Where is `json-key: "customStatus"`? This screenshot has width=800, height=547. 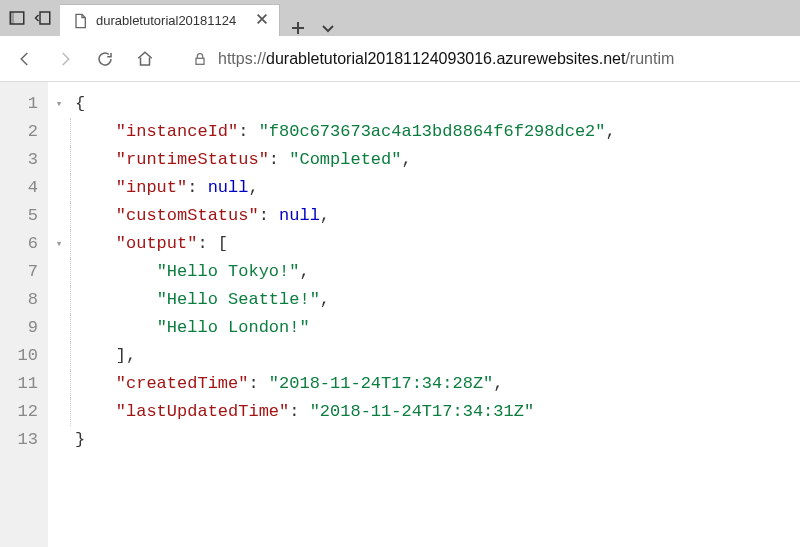 json-key: "customStatus" is located at coordinates (188, 216).